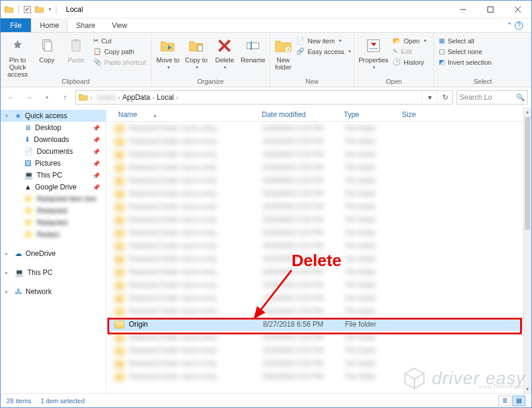 This screenshot has height=408, width=532. I want to click on minimize-button, so click(463, 10).